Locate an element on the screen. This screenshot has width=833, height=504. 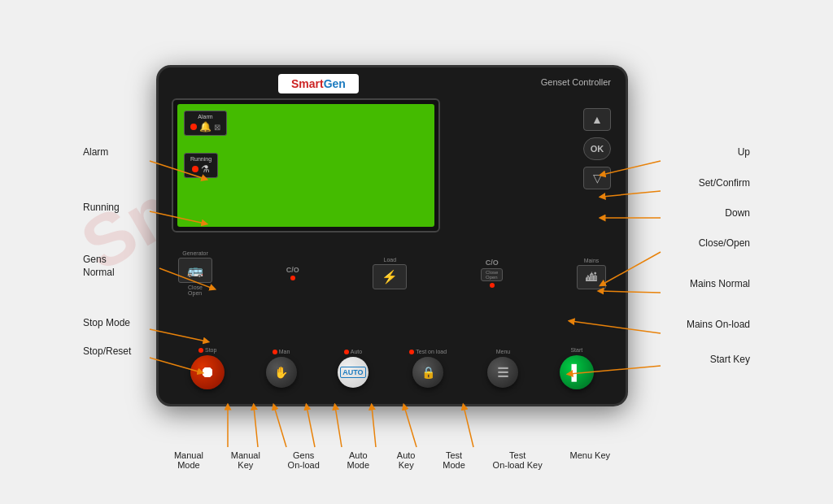
bottom-test-mode: TestMode is located at coordinates (454, 460).